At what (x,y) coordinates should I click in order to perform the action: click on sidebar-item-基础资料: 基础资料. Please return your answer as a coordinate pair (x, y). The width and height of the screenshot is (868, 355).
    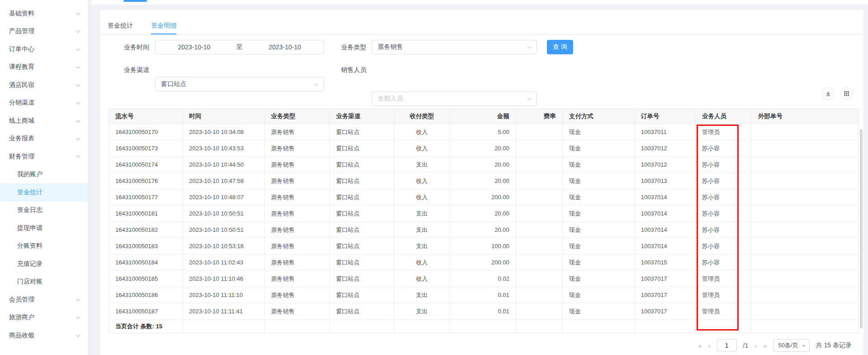
    Looking at the image, I should click on (44, 14).